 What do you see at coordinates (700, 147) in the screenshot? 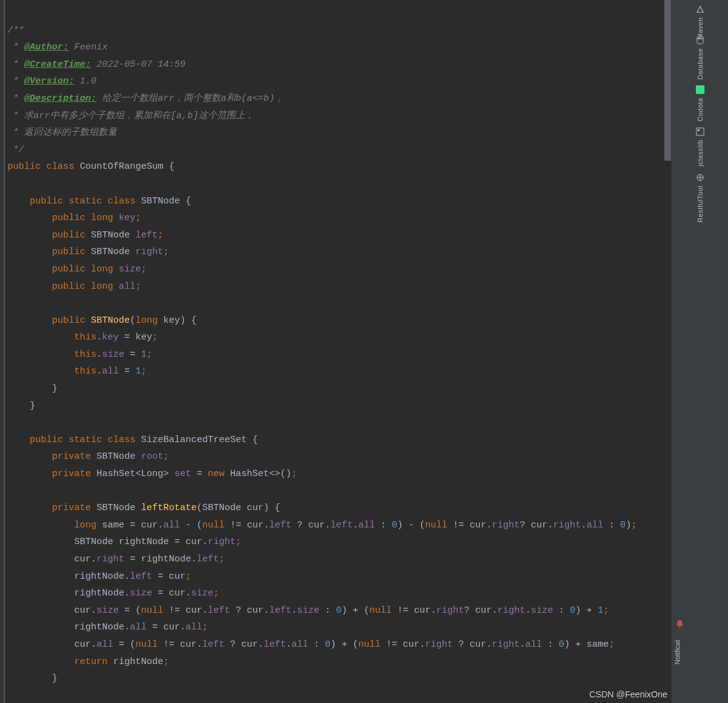
I see `tool-tab-jclasslib: jclasslib` at bounding box center [700, 147].